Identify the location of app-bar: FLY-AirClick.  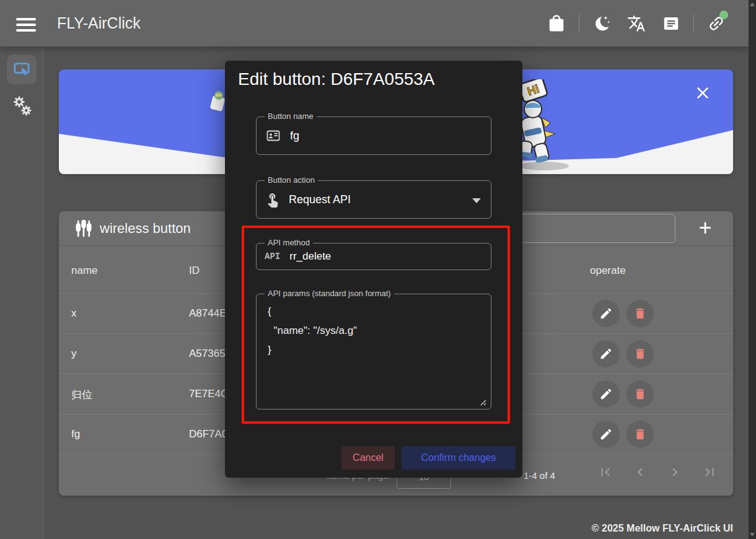
(374, 24).